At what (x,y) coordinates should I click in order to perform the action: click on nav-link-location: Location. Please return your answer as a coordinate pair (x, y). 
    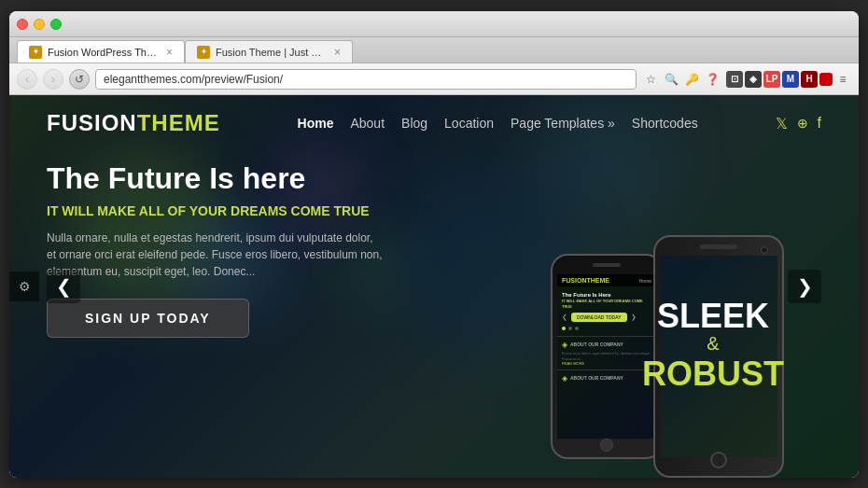
    Looking at the image, I should click on (469, 123).